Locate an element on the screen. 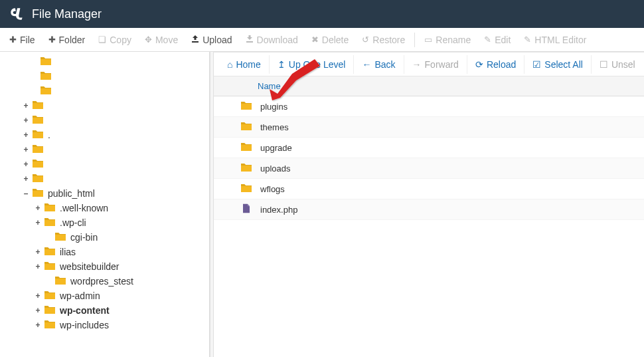 The image size is (644, 357). tree-label: . is located at coordinates (48, 135).